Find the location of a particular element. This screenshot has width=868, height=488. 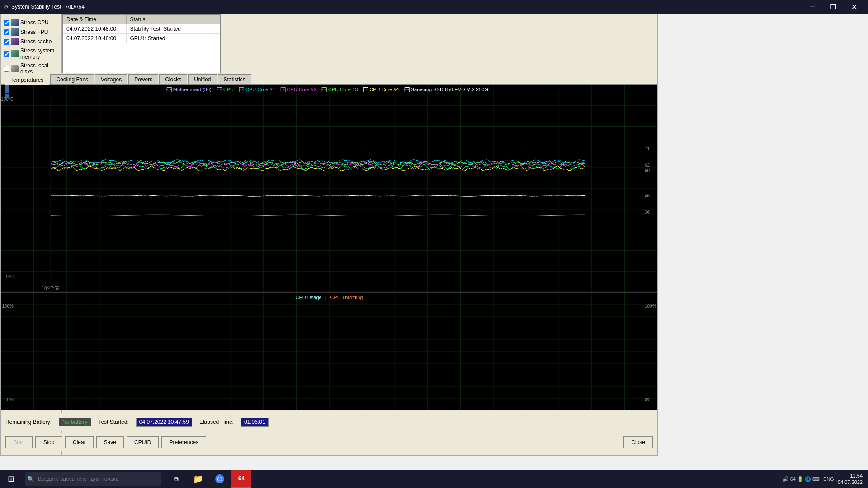

minimize-button: ─ is located at coordinates (812, 7).